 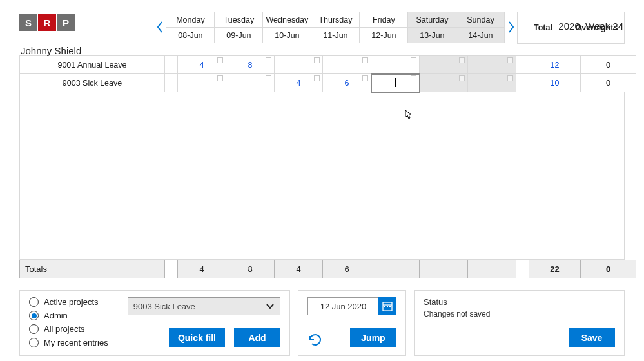 I want to click on next-week-button, so click(x=511, y=27).